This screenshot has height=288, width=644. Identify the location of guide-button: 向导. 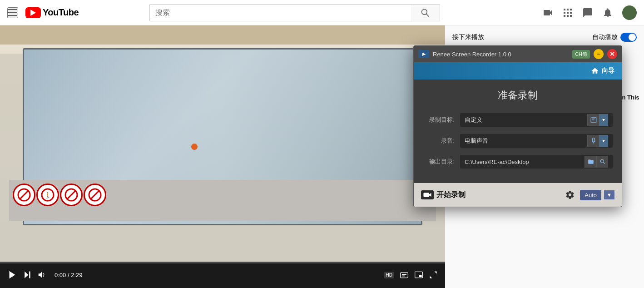
(603, 71).